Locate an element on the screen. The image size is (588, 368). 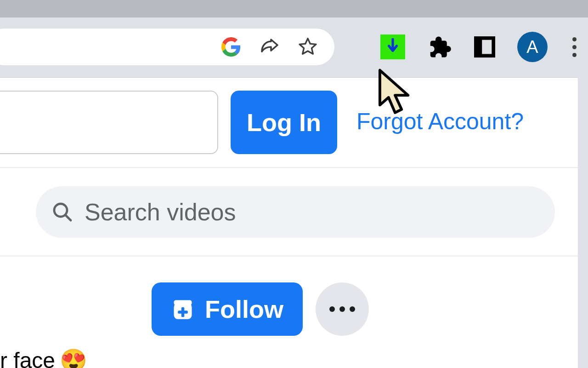
forgot-account-link: Forgot Account? is located at coordinates (440, 121).